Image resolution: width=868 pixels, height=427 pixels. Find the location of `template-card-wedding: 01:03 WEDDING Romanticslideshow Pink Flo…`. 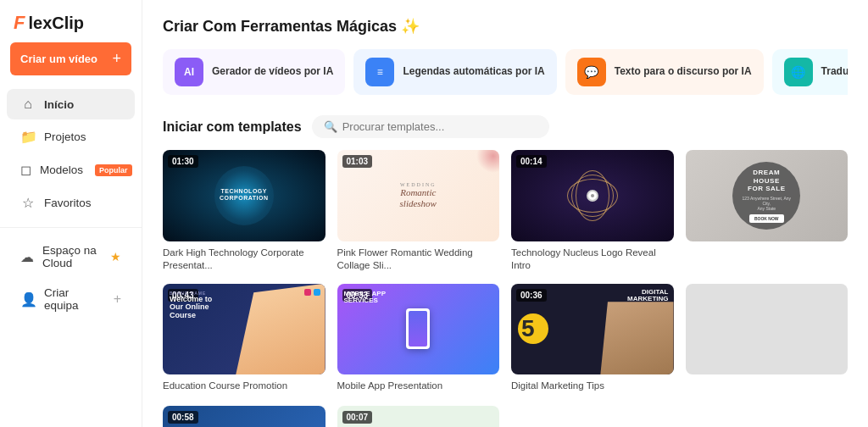

template-card-wedding: 01:03 WEDDING Romanticslideshow Pink Flo… is located at coordinates (419, 211).